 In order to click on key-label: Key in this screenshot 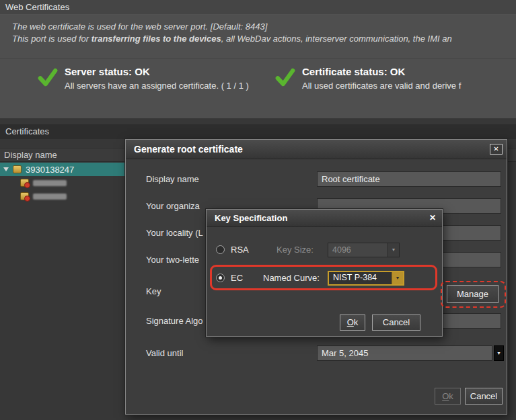, I will do `click(153, 292)`.